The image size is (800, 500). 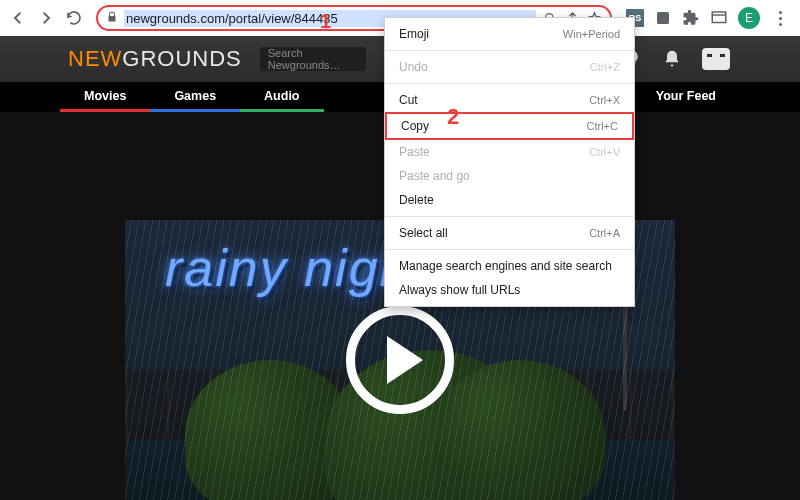 What do you see at coordinates (510, 266) in the screenshot?
I see `ctx-manage-search: Manage search engines and site search` at bounding box center [510, 266].